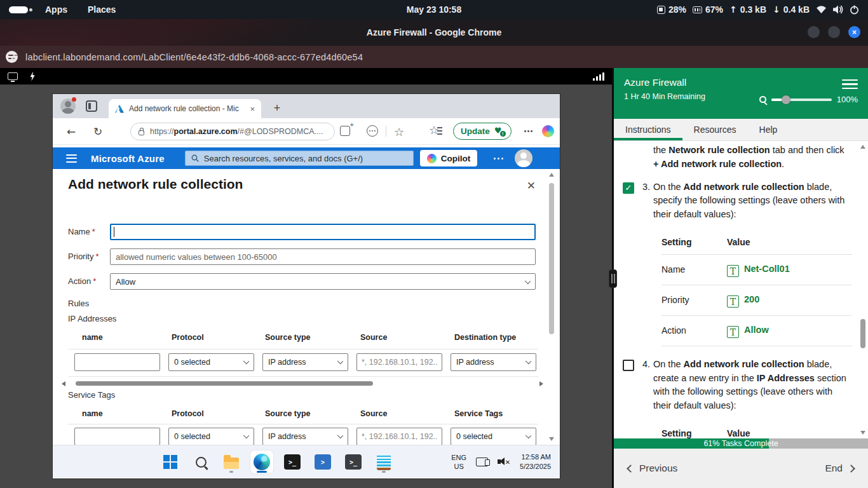  What do you see at coordinates (11, 57) in the screenshot?
I see `site-settings-icon` at bounding box center [11, 57].